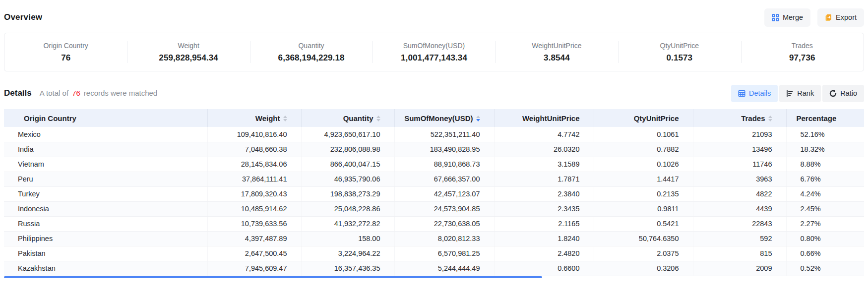  What do you see at coordinates (825, 224) in the screenshot?
I see `cell-percentage: 2.27%` at bounding box center [825, 224].